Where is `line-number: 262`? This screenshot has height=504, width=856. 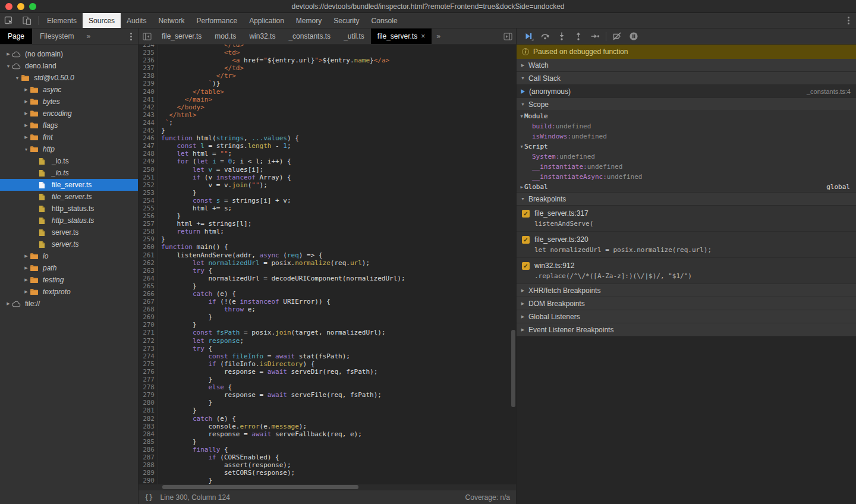
line-number: 262 is located at coordinates (149, 263).